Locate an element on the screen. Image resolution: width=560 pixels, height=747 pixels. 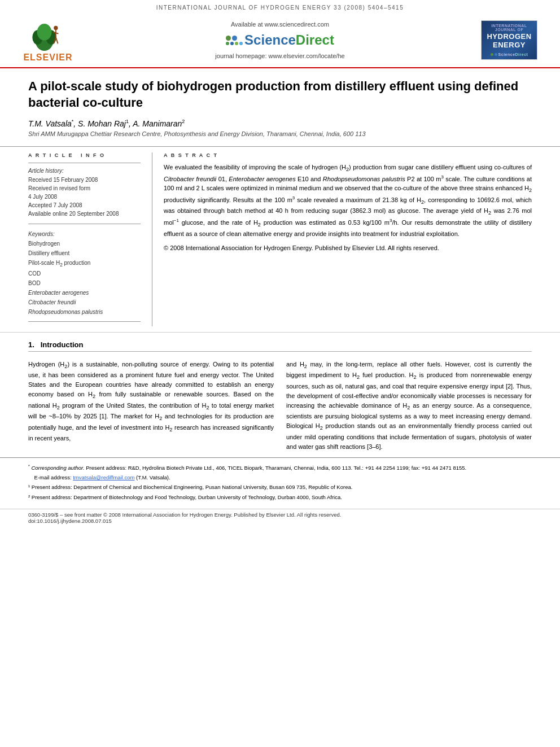
affiliation: Shri AMM Murugappa Chettiar Research Cen… is located at coordinates (280, 134).